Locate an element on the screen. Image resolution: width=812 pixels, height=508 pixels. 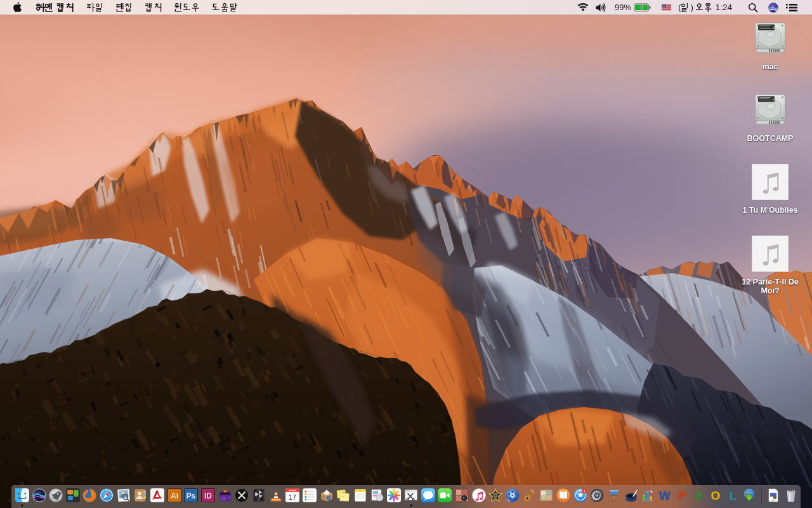
svg-text: L is located at coordinates (733, 495).